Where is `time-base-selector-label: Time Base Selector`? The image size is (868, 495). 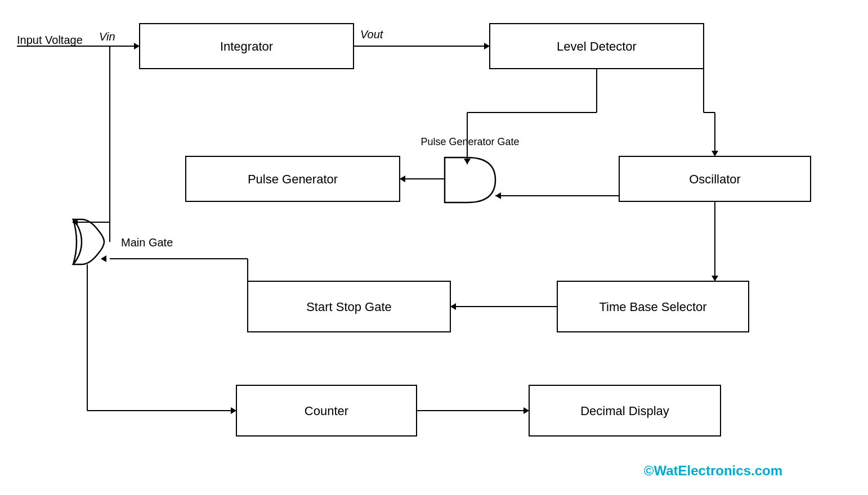 time-base-selector-label: Time Base Selector is located at coordinates (653, 307).